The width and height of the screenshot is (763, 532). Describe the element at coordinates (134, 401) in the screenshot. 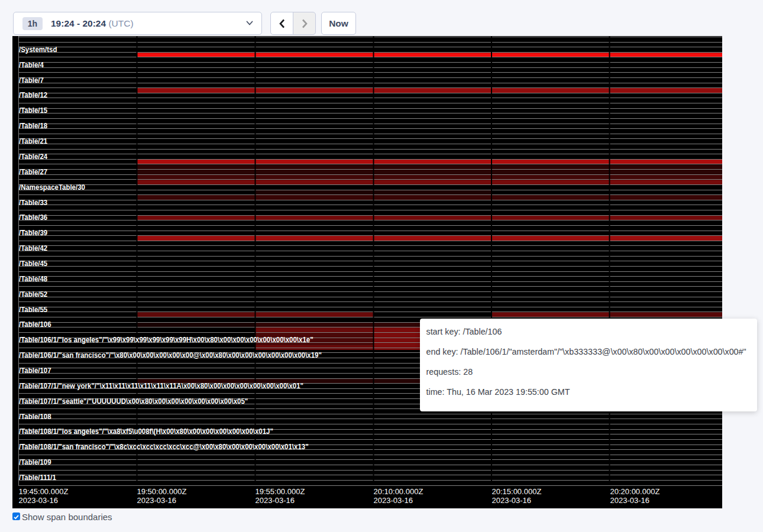

I see `svg-text:/Table/107/1/"seattle"/"UUUUUU: /Table/107/1/"seattle"/"UUUUUUD\x00\x80\…` at that location.